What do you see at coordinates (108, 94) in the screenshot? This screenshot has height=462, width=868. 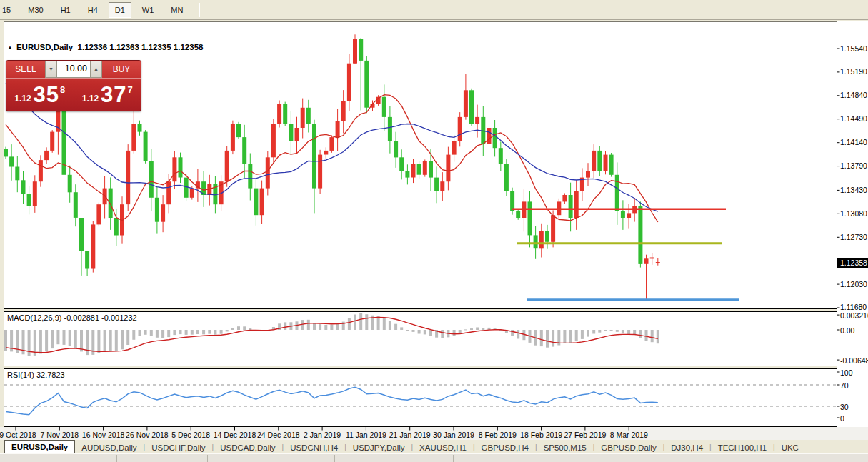 I see `buy-price-button: 1.12 37 7` at bounding box center [108, 94].